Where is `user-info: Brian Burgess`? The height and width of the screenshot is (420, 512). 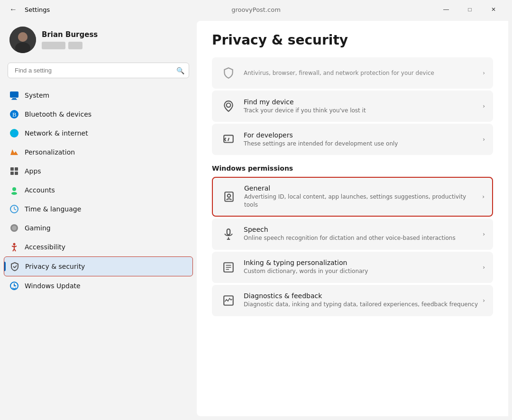
user-info: Brian Burgess is located at coordinates (70, 40).